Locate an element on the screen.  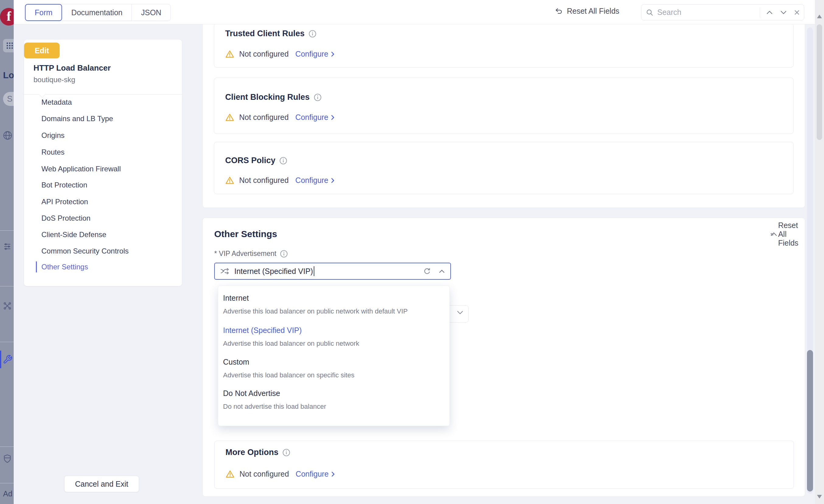
reset-all-fields-button: Reset All Fields is located at coordinates (587, 11).